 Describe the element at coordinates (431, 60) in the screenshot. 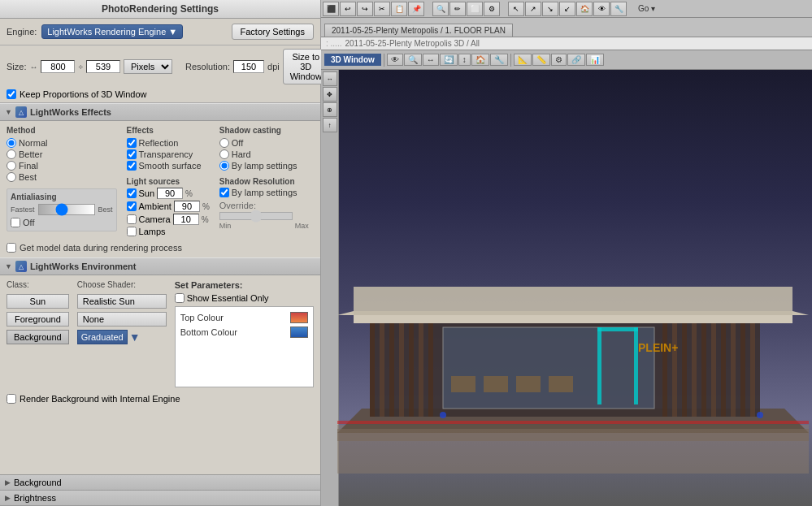

I see `view-btn-3: ↔` at that location.